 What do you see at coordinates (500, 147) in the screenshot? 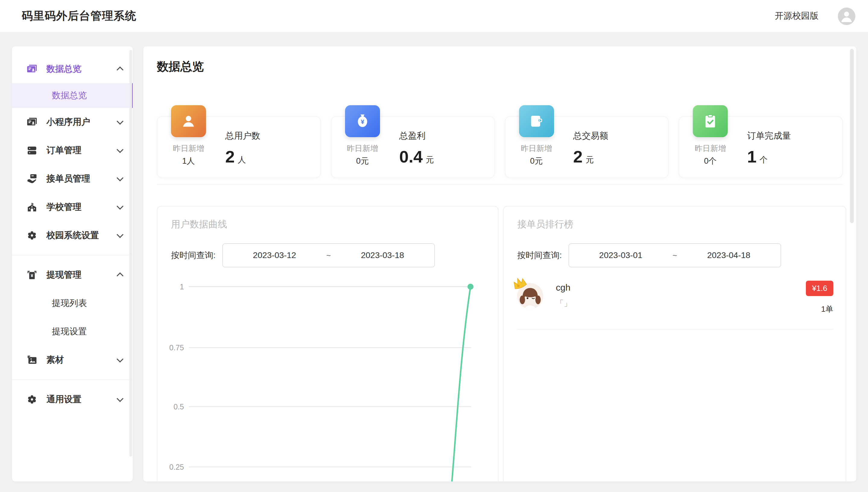
I see `stat-cards-row: 昨日新增 1人 总用户数 2人 ¥ 昨日新增 0元 总盈利 0.4` at bounding box center [500, 147].